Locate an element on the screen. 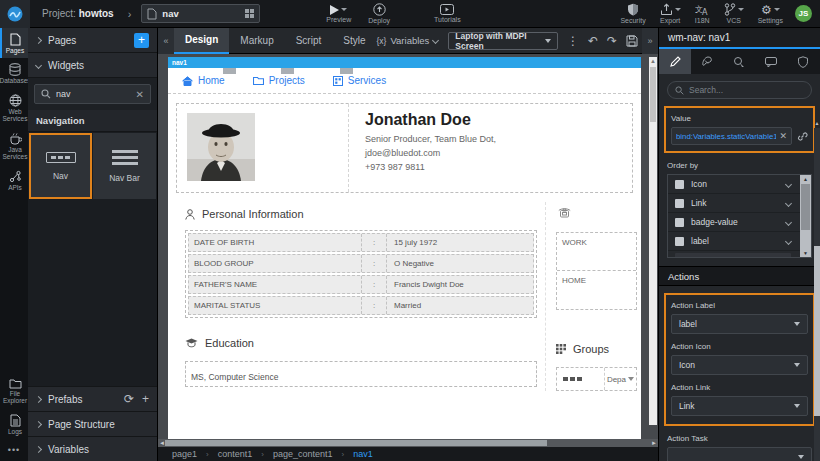 Image resolution: width=820 pixels, height=461 pixels. redo-icon: ↷ is located at coordinates (612, 41).